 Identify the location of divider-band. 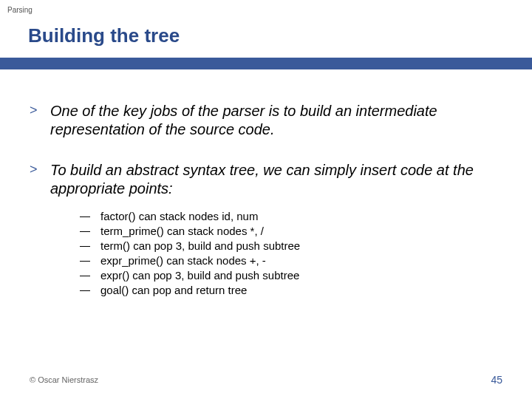
(266, 64).